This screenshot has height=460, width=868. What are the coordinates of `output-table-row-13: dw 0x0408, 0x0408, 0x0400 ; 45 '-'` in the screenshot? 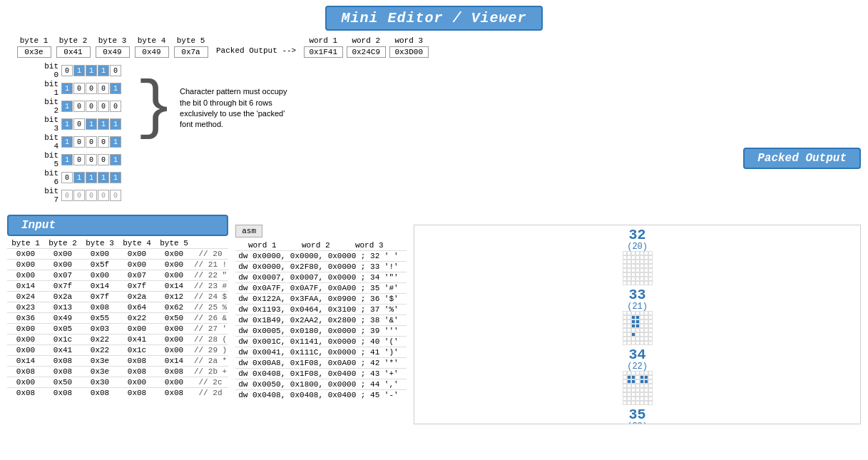 It's located at (321, 395).